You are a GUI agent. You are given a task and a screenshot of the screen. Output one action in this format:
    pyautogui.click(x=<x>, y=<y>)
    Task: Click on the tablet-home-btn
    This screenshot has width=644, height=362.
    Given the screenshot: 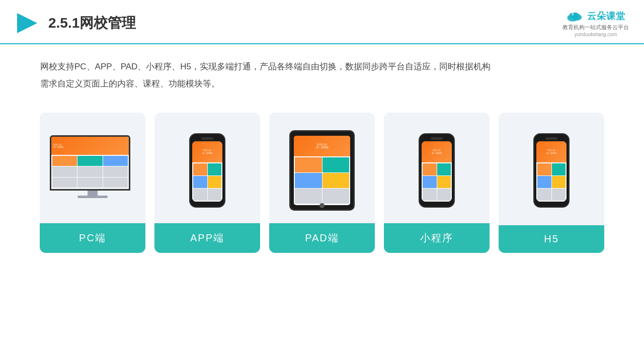 What is the action you would take?
    pyautogui.click(x=322, y=206)
    